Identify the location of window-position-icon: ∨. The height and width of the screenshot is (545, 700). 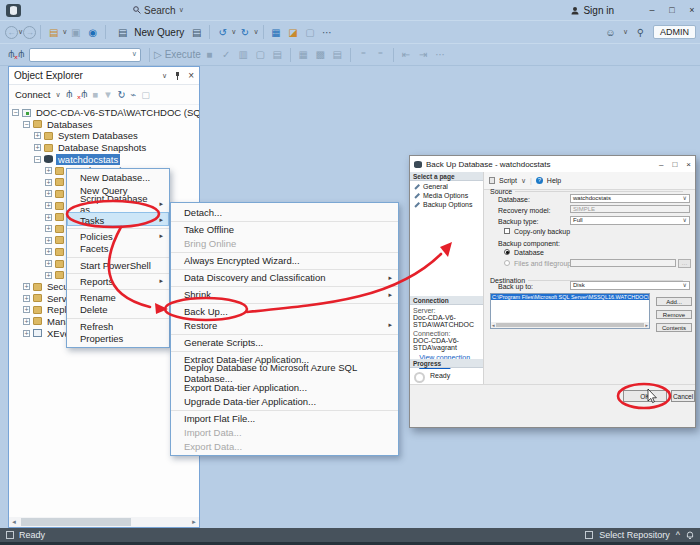
(164, 76).